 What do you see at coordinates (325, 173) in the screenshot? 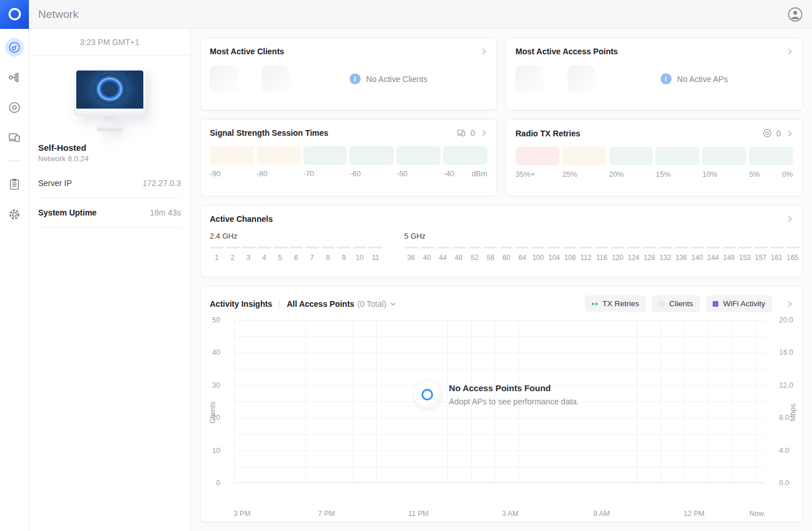
I see `signal-label-cell: -70` at bounding box center [325, 173].